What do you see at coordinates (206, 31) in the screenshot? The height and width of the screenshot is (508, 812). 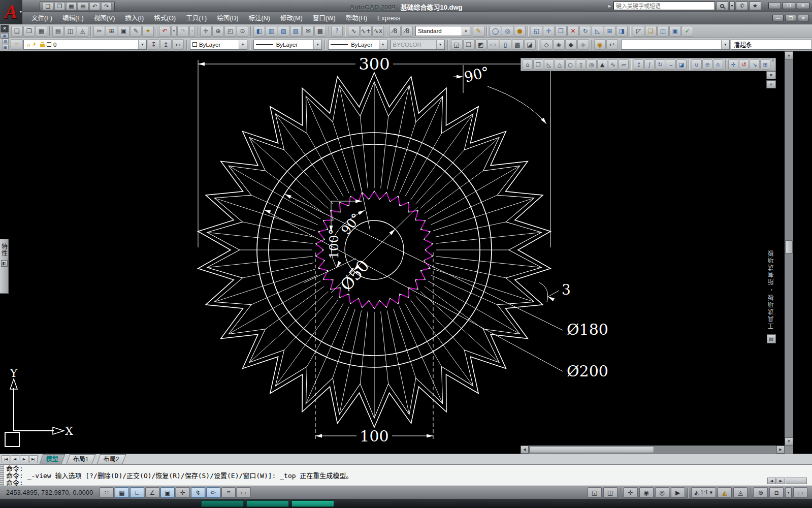 I see `pan-icon: ✛` at bounding box center [206, 31].